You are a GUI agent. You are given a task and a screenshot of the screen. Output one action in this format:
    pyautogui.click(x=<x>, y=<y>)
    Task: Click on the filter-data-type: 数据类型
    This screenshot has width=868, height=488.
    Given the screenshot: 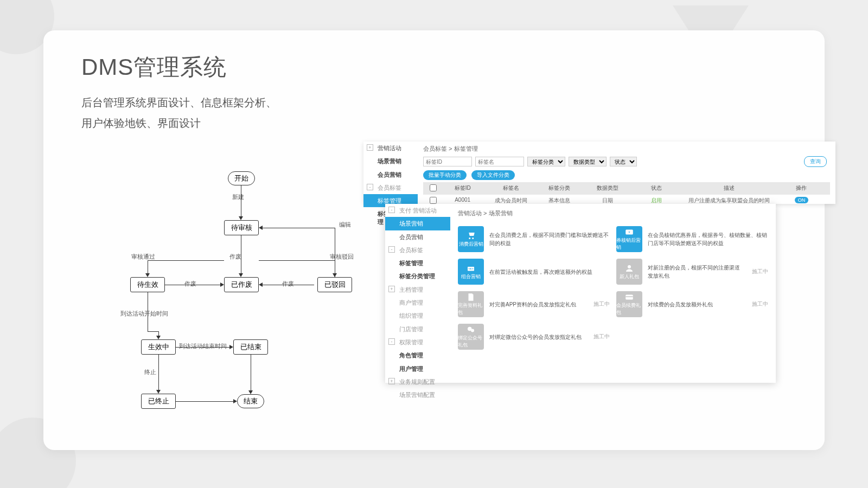 What is the action you would take?
    pyautogui.click(x=588, y=162)
    